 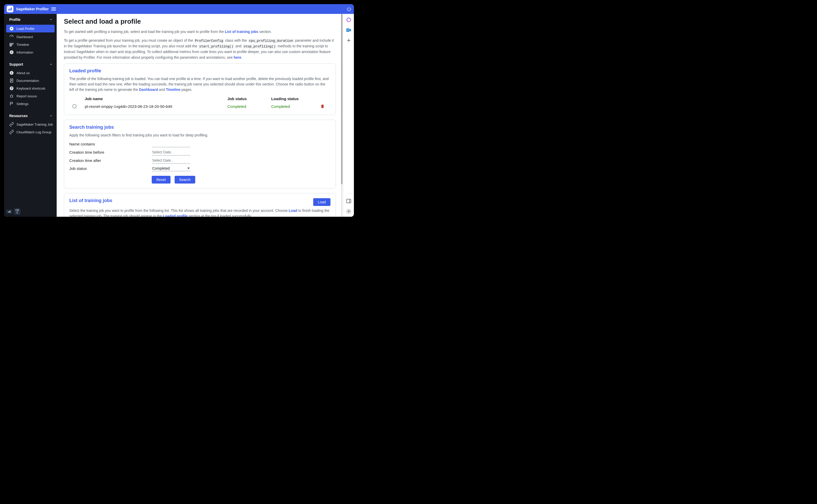 What do you see at coordinates (175, 215) in the screenshot?
I see `loaded-profile-link: Loaded profile` at bounding box center [175, 215].